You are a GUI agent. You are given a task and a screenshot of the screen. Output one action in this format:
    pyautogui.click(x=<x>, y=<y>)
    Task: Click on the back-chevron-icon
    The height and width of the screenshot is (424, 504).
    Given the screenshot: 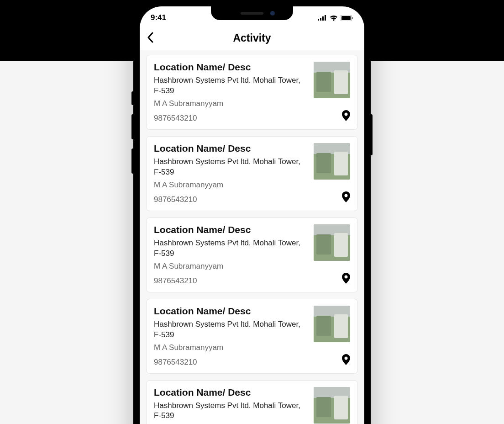 What is the action you would take?
    pyautogui.click(x=151, y=38)
    